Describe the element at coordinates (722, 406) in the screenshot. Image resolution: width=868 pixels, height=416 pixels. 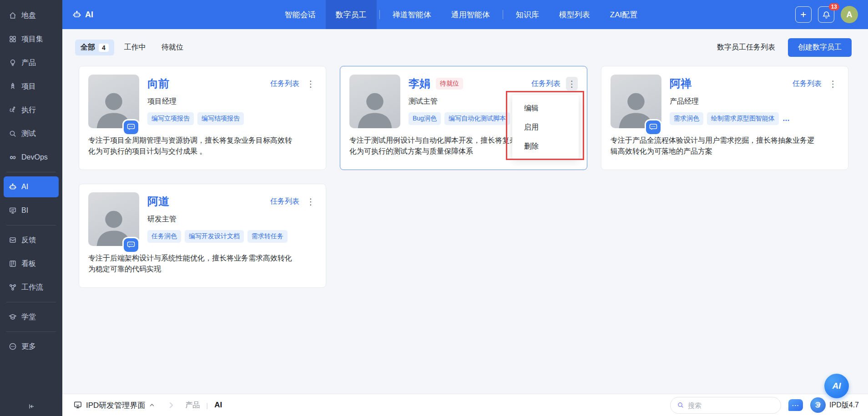
I see `search-input` at that location.